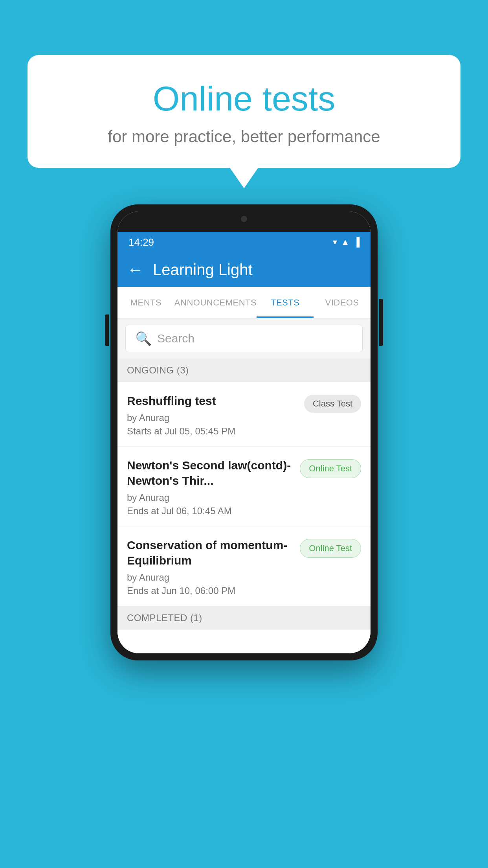 The image size is (488, 868). Describe the element at coordinates (212, 431) in the screenshot. I see `test-date: Starts at Jul 05, 05:45 PM` at that location.